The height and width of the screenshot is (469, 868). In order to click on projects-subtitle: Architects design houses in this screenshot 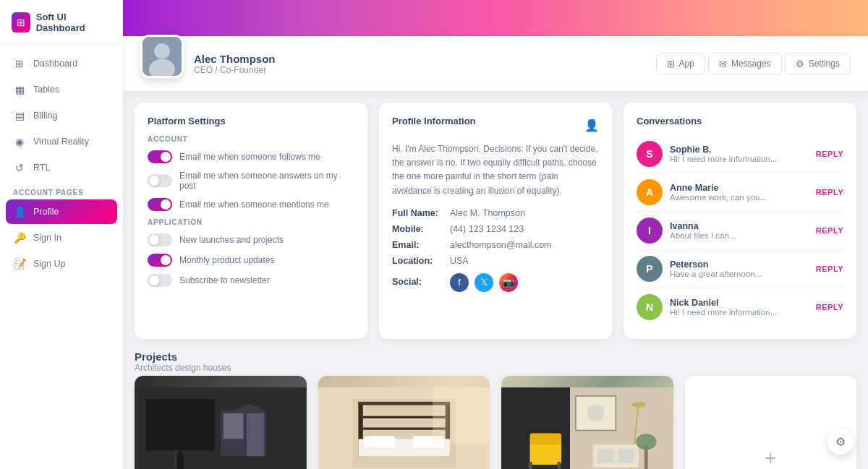, I will do `click(495, 368)`.